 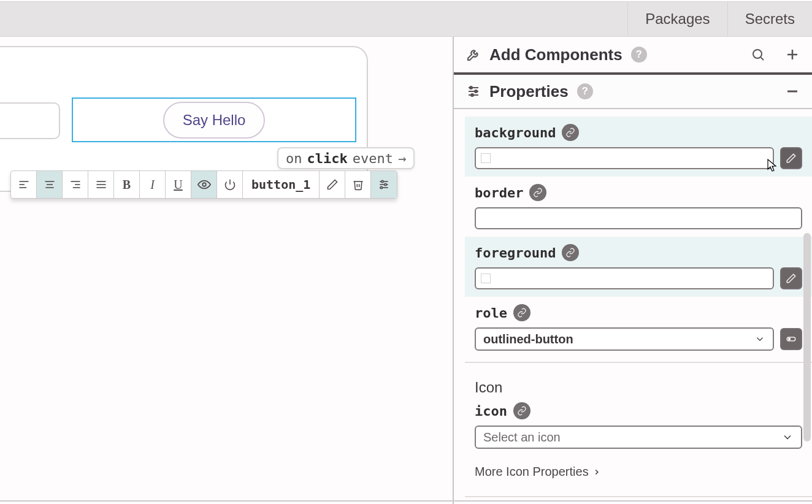 What do you see at coordinates (153, 185) in the screenshot?
I see `italic-button: I` at bounding box center [153, 185].